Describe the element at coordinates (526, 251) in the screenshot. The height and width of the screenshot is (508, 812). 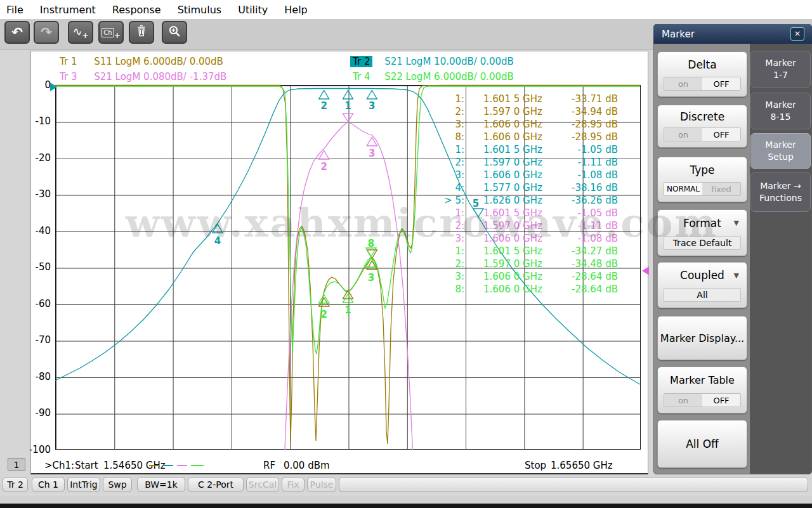
I see `marker-readout-row: 1:1.601 5 GHz-34.27 dB` at that location.